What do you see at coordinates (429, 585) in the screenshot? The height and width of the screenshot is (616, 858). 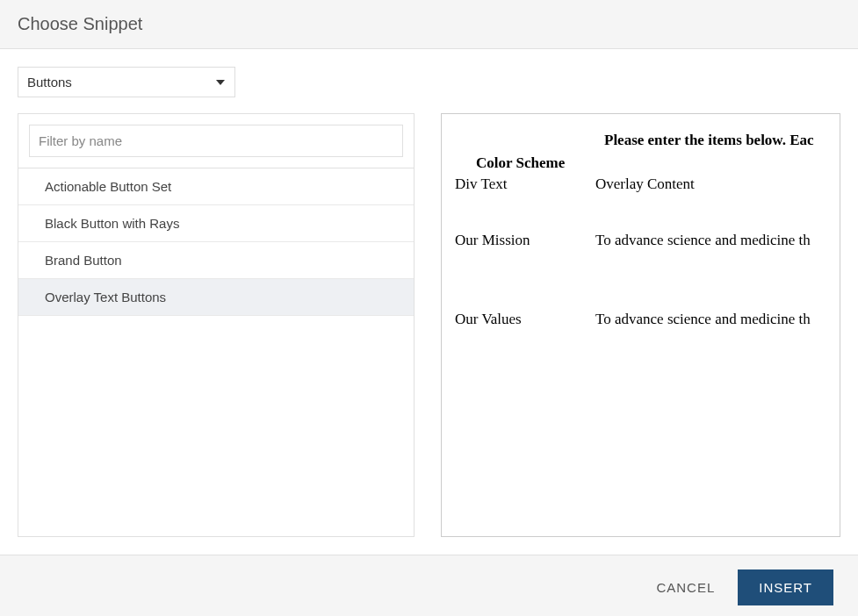 I see `dialog-footer: CANCEL INSERT` at bounding box center [429, 585].